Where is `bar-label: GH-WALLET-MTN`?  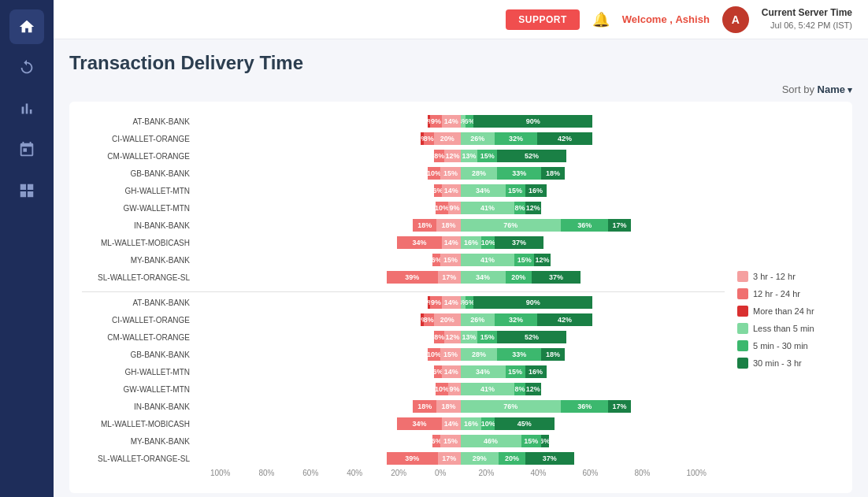 bar-label: GH-WALLET-MTN is located at coordinates (139, 191).